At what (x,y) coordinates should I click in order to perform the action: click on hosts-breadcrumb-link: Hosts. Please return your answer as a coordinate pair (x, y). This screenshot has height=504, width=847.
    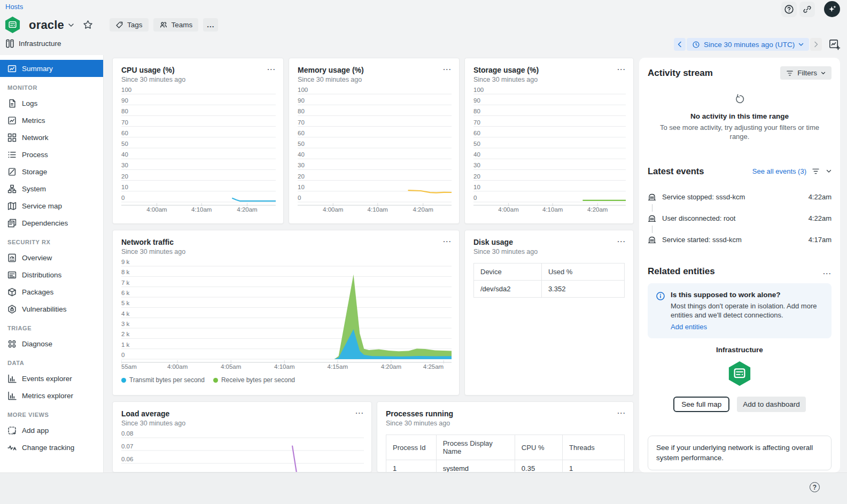
    Looking at the image, I should click on (14, 6).